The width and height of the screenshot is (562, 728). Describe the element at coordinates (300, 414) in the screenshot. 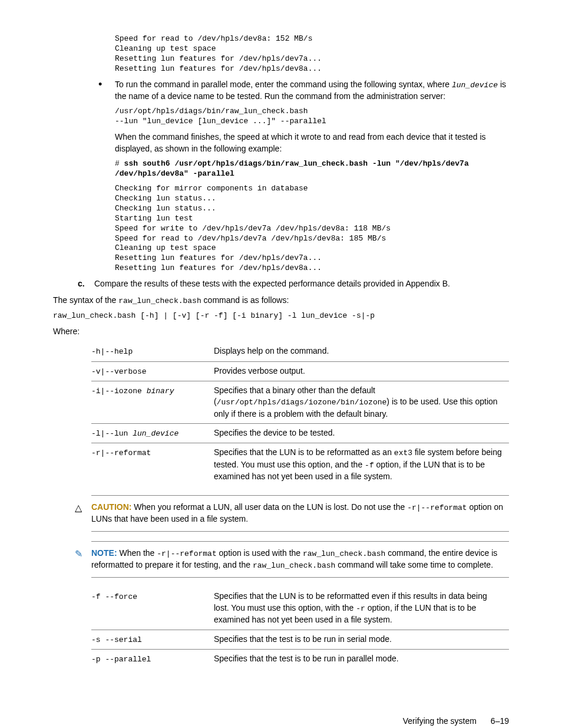

I see `options-table-1: -h|--help Displays help on the command. …` at that location.